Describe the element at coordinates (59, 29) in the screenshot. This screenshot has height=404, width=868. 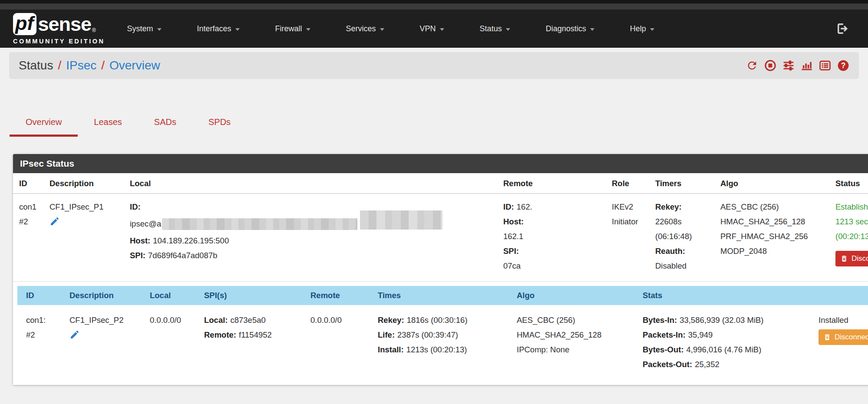
I see `pfsense-logo: pf sense ® COMMUNITY EDITION` at that location.